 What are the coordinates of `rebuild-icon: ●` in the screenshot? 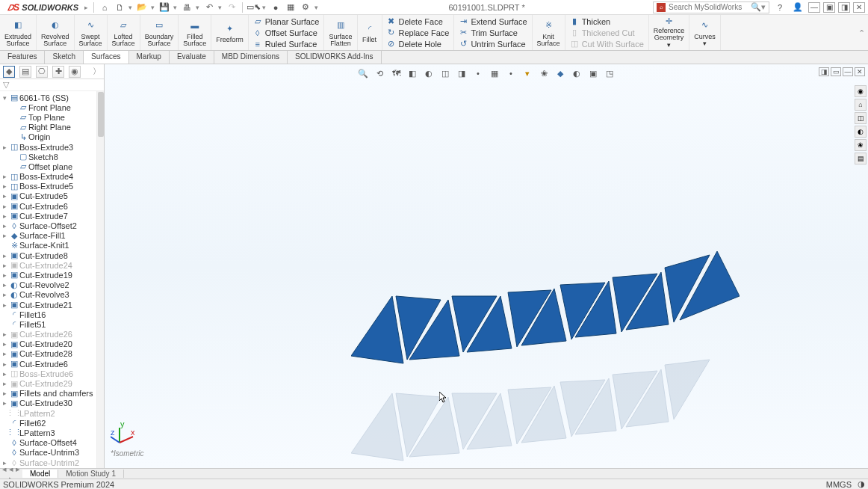 It's located at (276, 7).